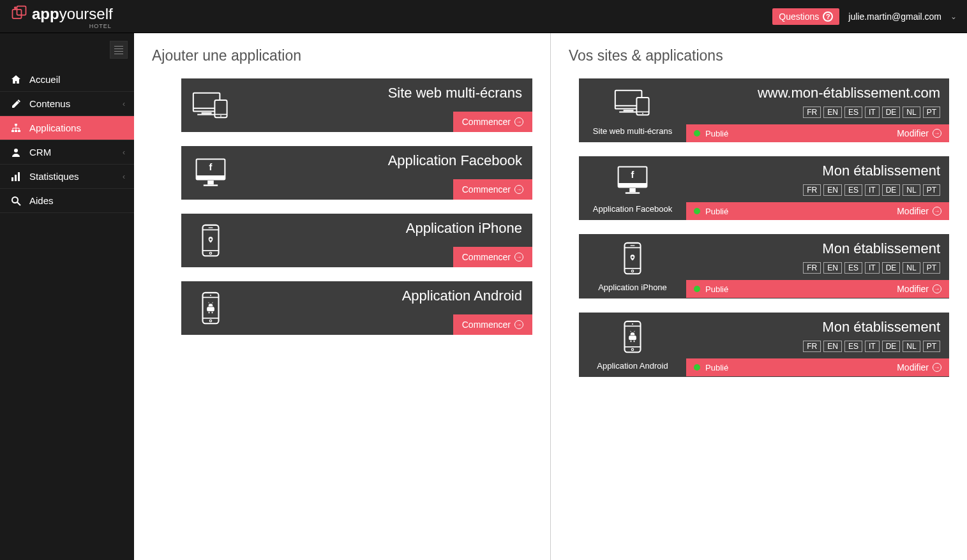 Image resolution: width=967 pixels, height=560 pixels. What do you see at coordinates (895, 17) in the screenshot?
I see `user-email: julie.martin@gmail.com` at bounding box center [895, 17].